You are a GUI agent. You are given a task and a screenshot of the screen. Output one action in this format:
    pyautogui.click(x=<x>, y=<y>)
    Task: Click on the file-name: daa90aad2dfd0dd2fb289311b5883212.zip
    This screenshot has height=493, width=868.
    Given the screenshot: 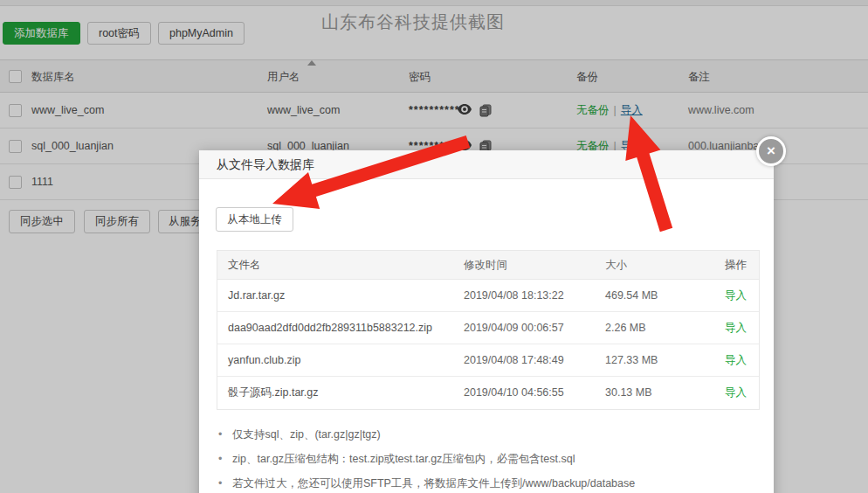 What is the action you would take?
    pyautogui.click(x=341, y=328)
    